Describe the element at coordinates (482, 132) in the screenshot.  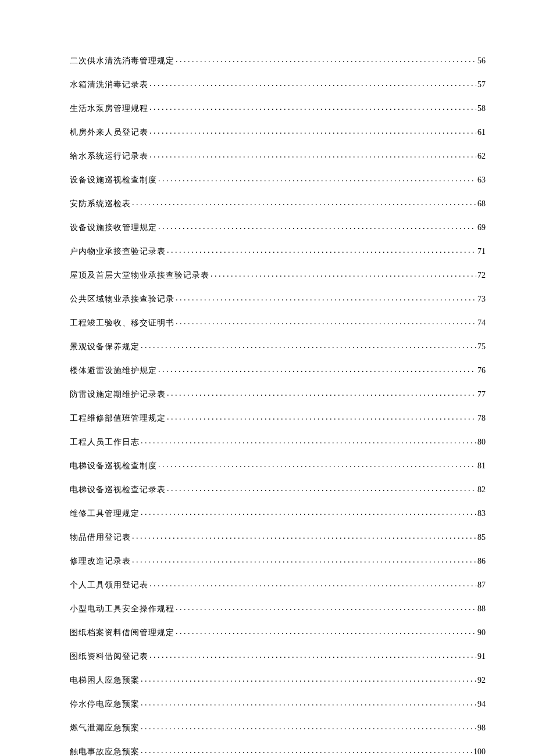
I see `toc-entry-page: 61` at that location.